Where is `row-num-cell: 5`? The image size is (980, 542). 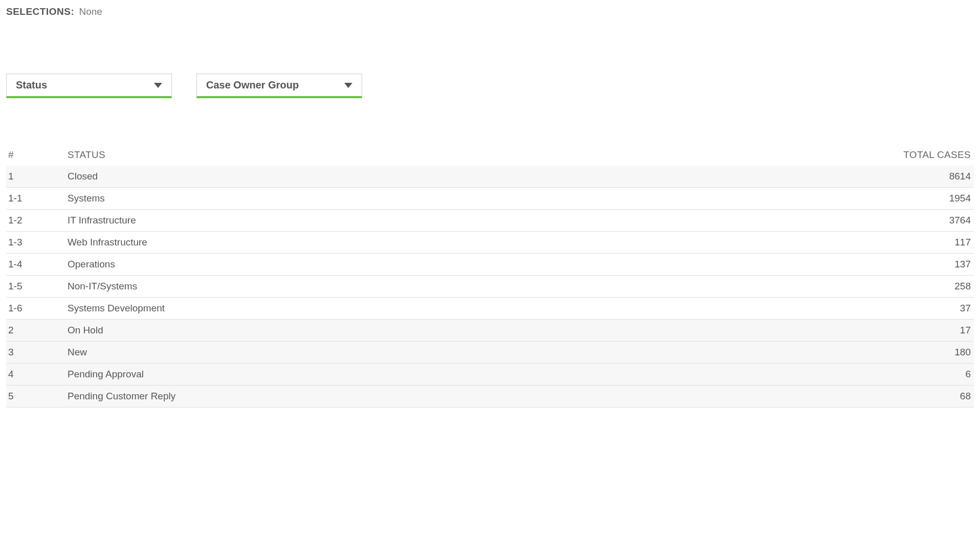 row-num-cell: 5 is located at coordinates (37, 396).